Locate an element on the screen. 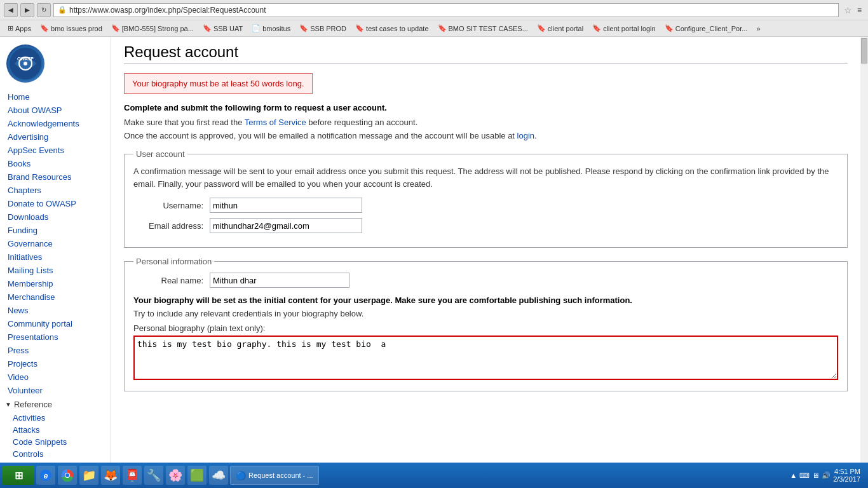  bookmark-apps: ⊞ Apps is located at coordinates (19, 28).